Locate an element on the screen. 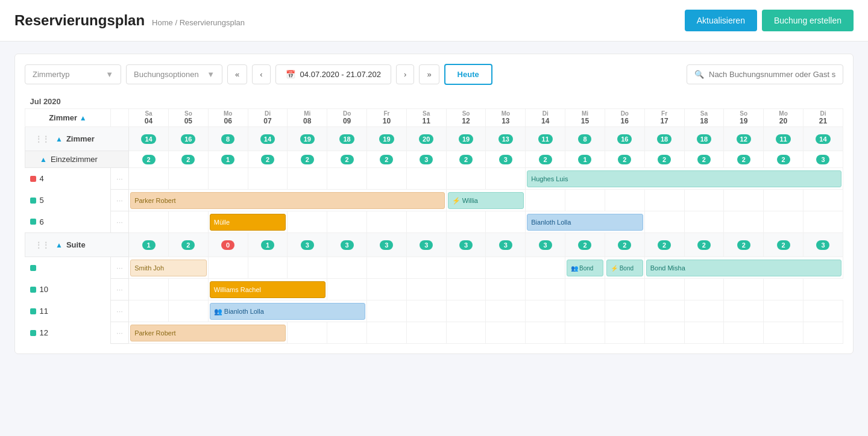 The width and height of the screenshot is (868, 436). room-4-number: 4 is located at coordinates (42, 178).